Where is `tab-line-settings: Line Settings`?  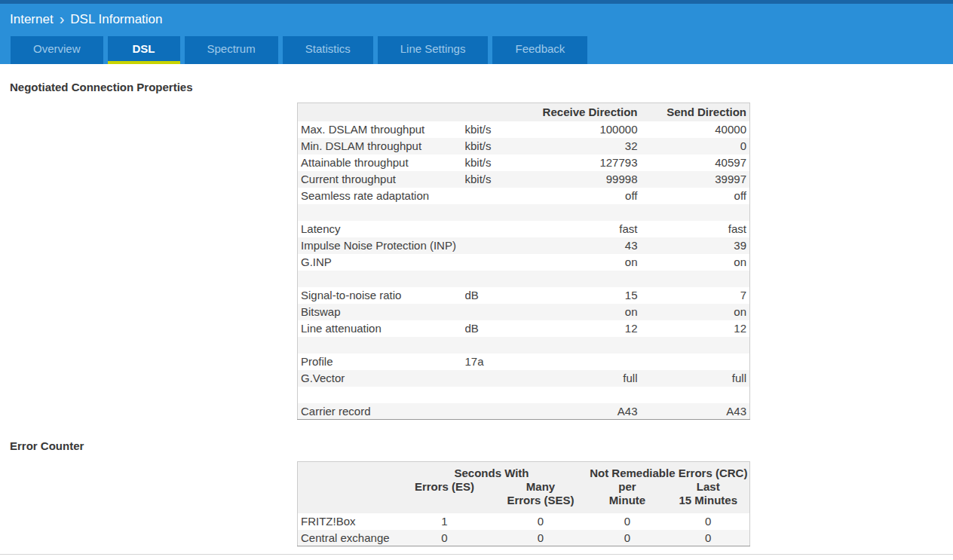 tab-line-settings: Line Settings is located at coordinates (433, 50).